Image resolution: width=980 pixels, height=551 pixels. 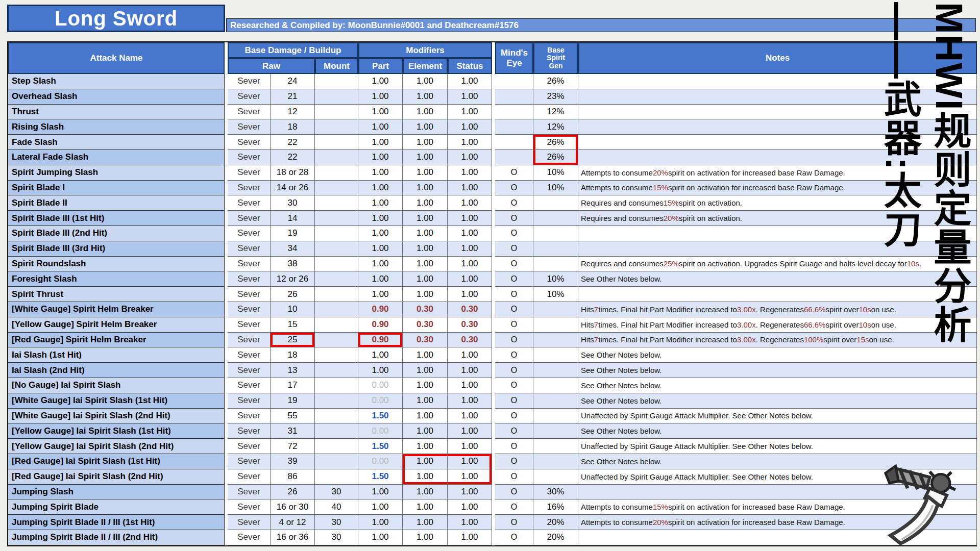 What do you see at coordinates (556, 112) in the screenshot?
I see `spirit-gen-cell: 12%` at bounding box center [556, 112].